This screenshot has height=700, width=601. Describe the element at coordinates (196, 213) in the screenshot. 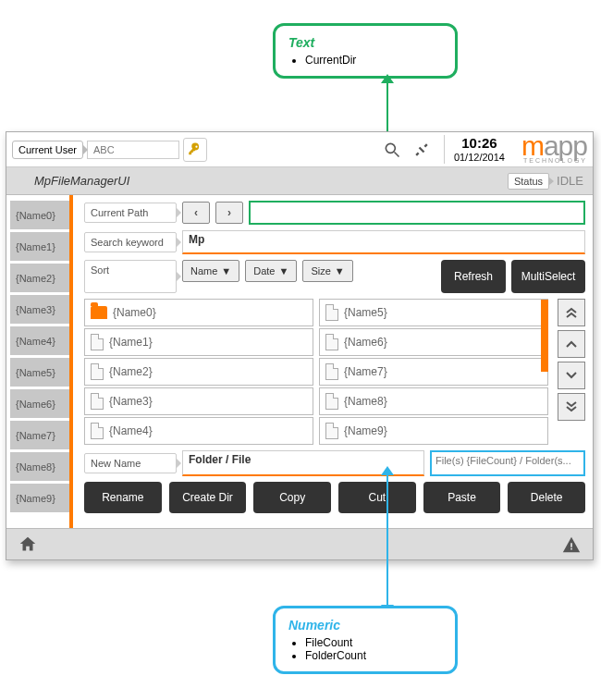

I see `path-back-button: ‹` at that location.